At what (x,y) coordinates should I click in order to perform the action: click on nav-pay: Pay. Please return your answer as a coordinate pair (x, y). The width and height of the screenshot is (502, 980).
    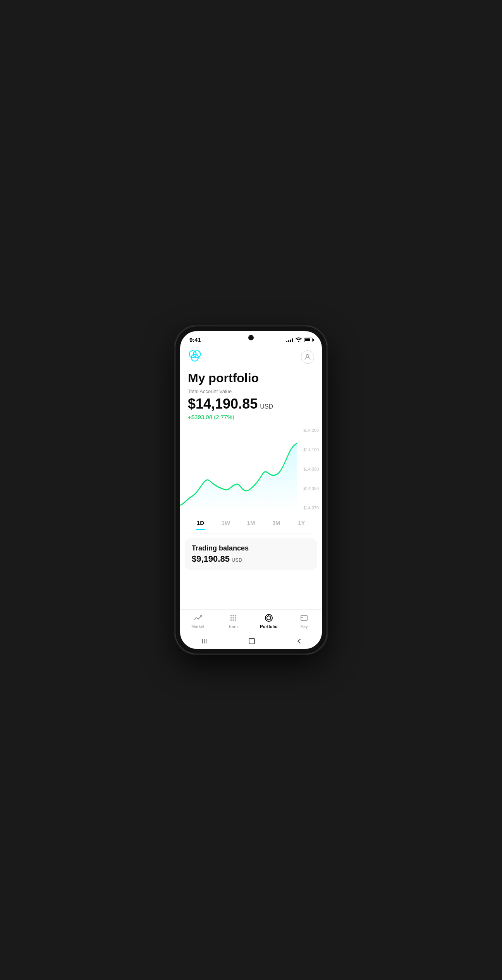
    Looking at the image, I should click on (304, 621).